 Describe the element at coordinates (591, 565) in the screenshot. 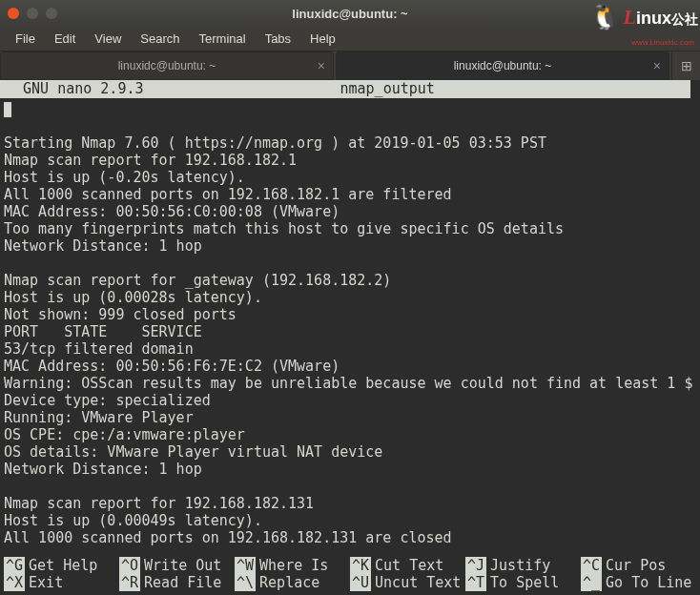

I see `hotkey-key: ^C` at that location.